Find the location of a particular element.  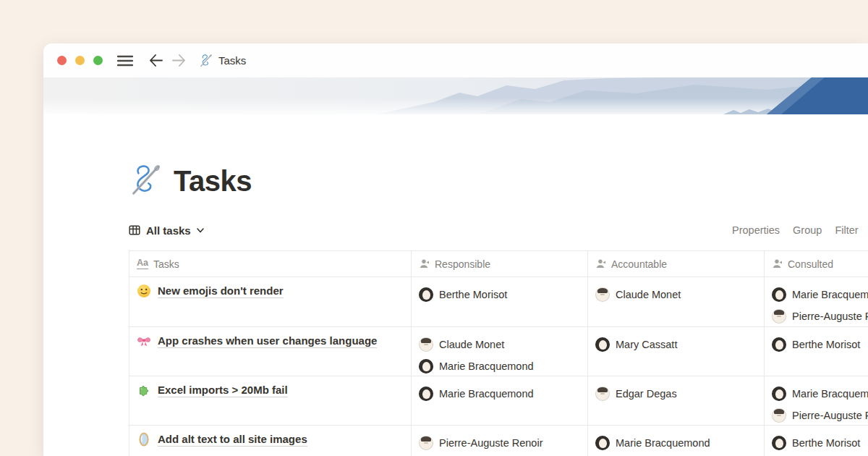

task-title-cell: Excel imports > 20Mb fail is located at coordinates (271, 401).